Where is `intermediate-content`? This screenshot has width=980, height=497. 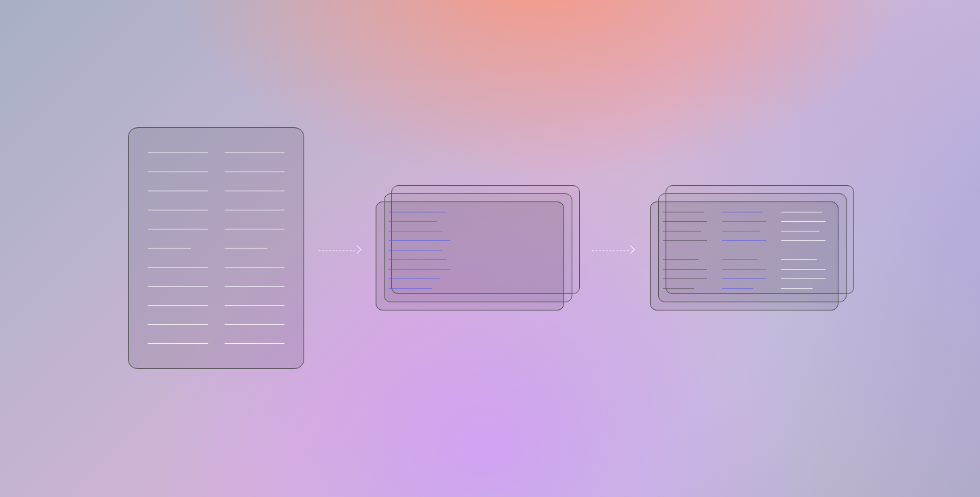
intermediate-content is located at coordinates (419, 251).